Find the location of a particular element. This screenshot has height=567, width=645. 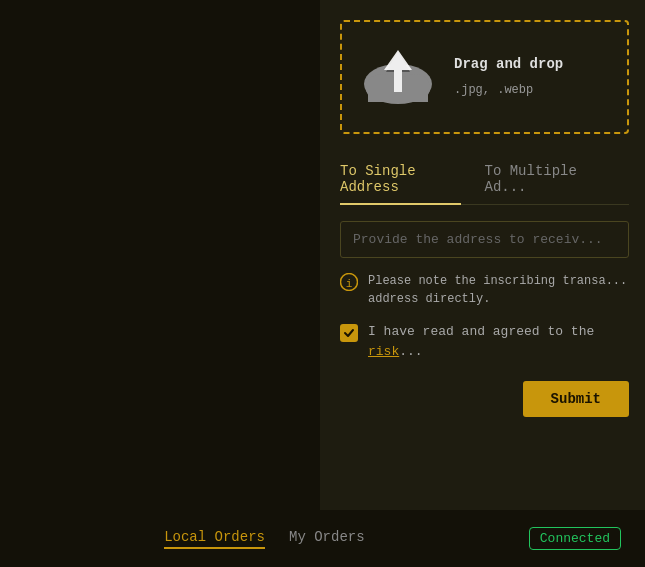

agreement-label-end: ... is located at coordinates (410, 352).